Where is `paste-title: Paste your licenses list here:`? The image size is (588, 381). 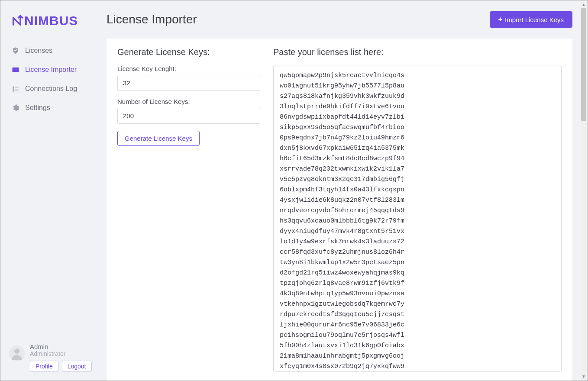
paste-title: Paste your licenses list here: is located at coordinates (417, 52).